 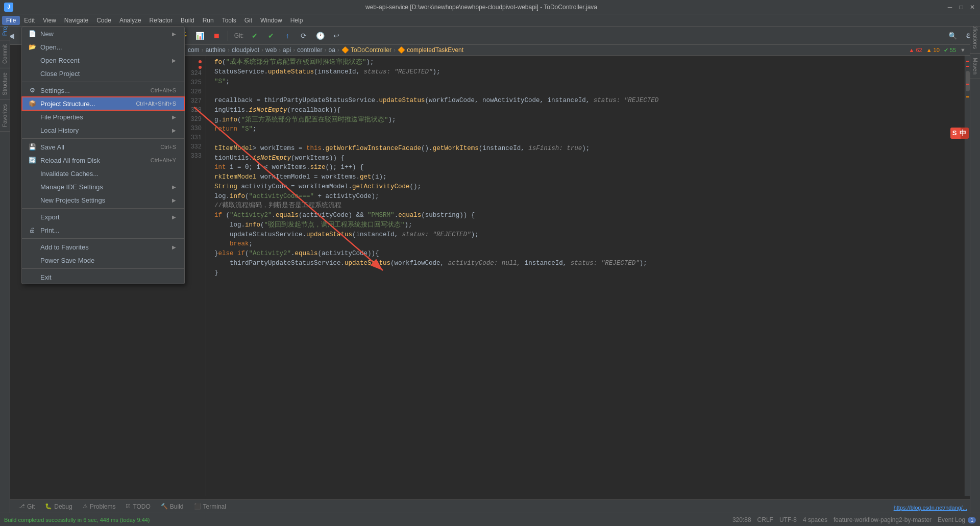 I want to click on git-commit-btn: ✔, so click(x=255, y=36).